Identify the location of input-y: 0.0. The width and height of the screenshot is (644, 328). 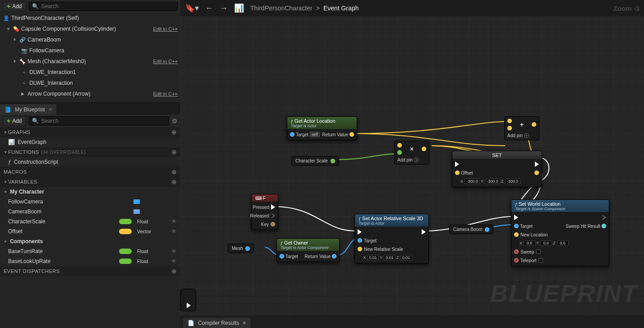
(546, 243).